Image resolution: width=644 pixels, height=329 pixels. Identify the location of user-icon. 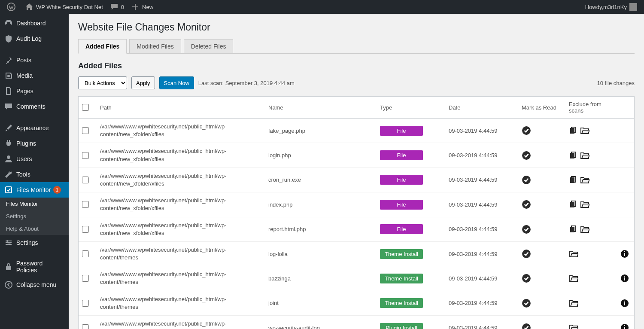
(9, 159).